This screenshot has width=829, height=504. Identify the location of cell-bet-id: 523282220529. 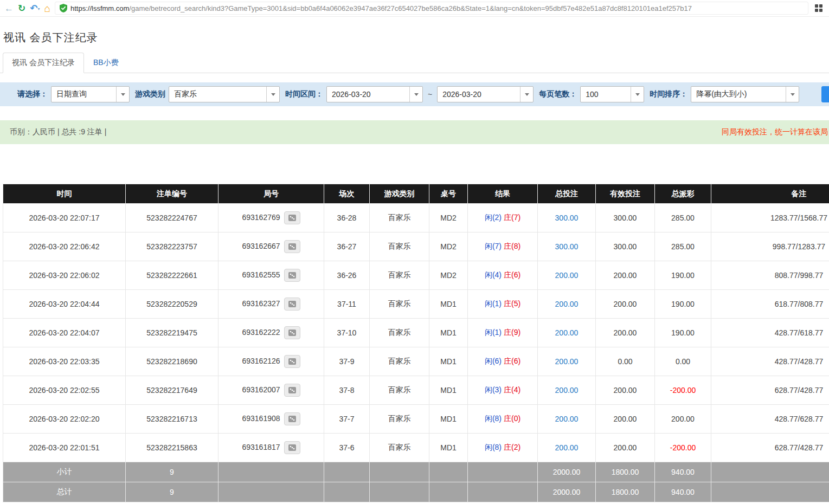
(172, 305).